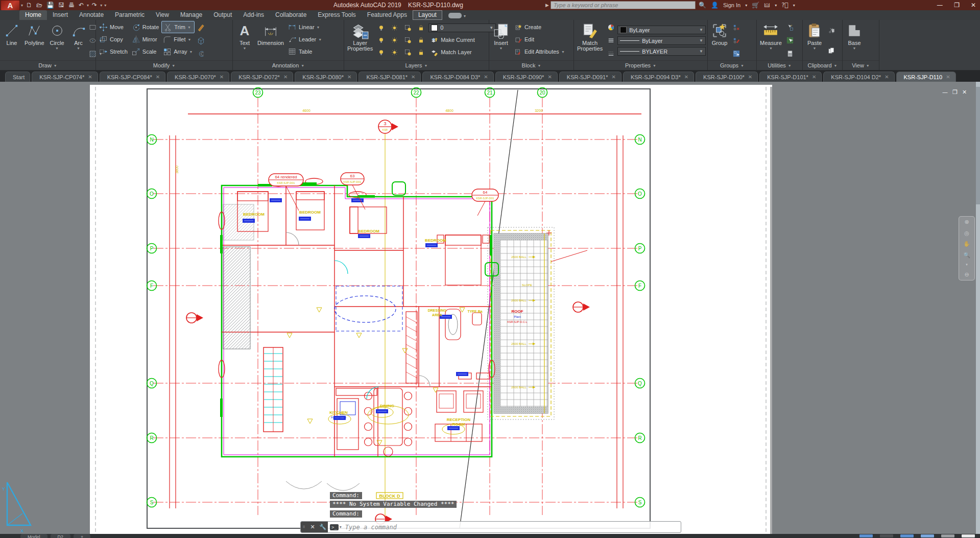 The image size is (980, 538). Describe the element at coordinates (452, 40) in the screenshot. I see `make-current-button: Make Current` at that location.